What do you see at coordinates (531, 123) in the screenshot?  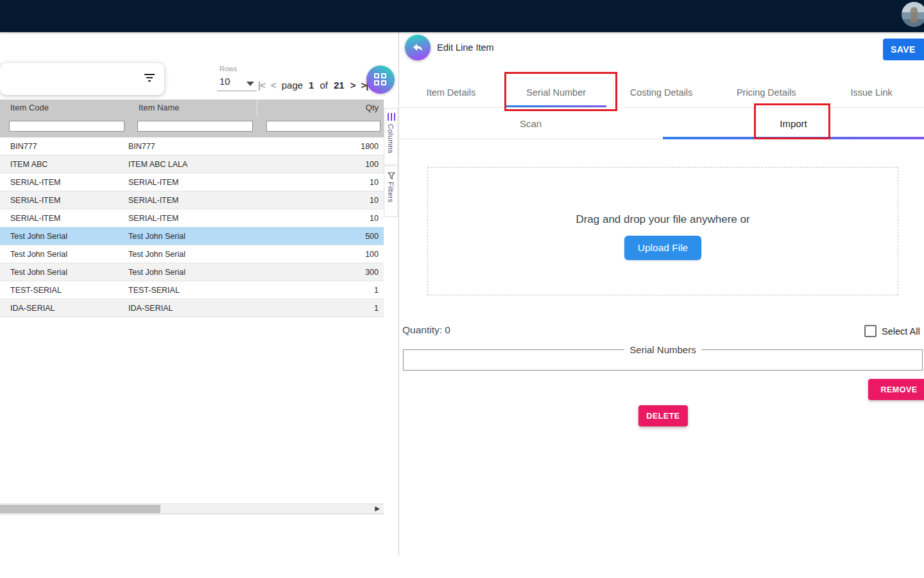 I see `subtab-scan: Scan` at bounding box center [531, 123].